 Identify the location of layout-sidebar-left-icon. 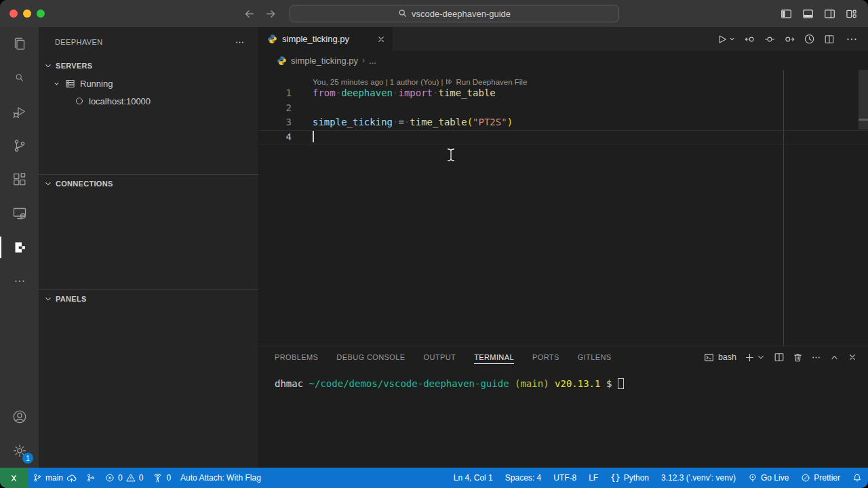
(786, 14).